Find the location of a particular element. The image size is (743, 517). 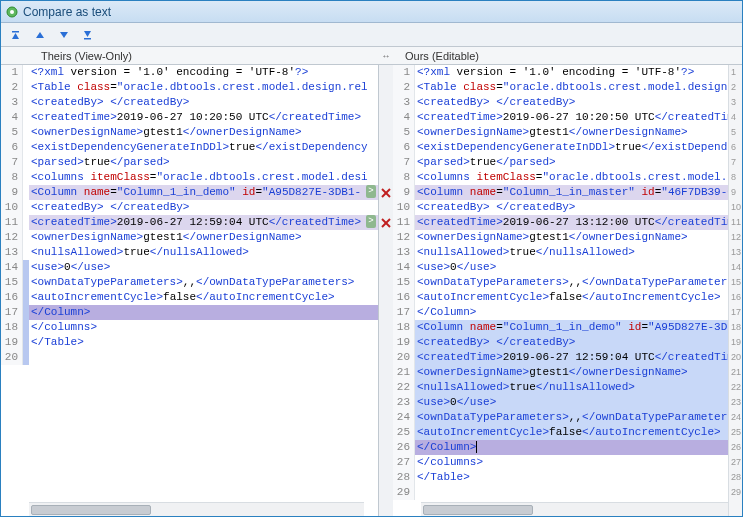

code-line: 9<Column name="Column_1_in_master" id="4… is located at coordinates (568, 192).